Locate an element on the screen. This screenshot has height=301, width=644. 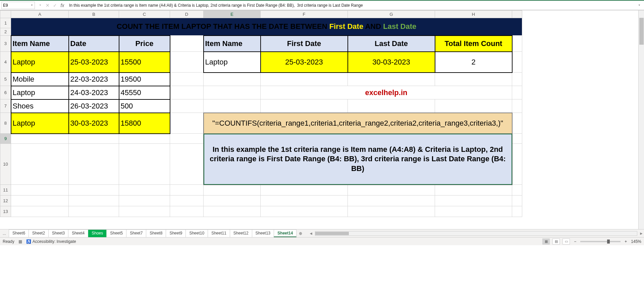
cell-d8 is located at coordinates (187, 123).